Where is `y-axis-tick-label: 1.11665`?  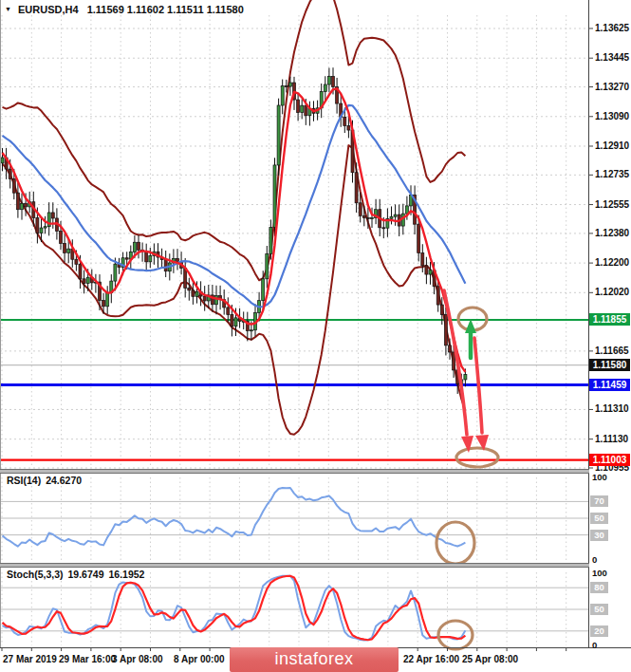
y-axis-tick-label: 1.11665 is located at coordinates (612, 351).